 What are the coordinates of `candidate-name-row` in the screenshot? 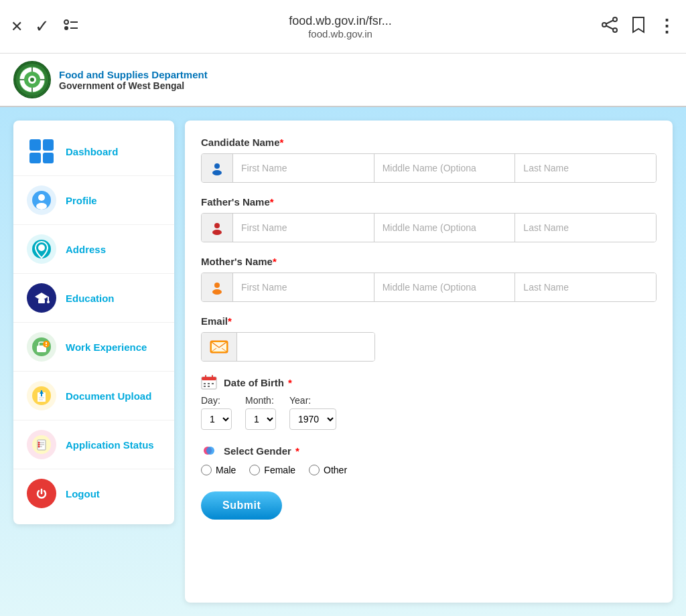 It's located at (429, 168).